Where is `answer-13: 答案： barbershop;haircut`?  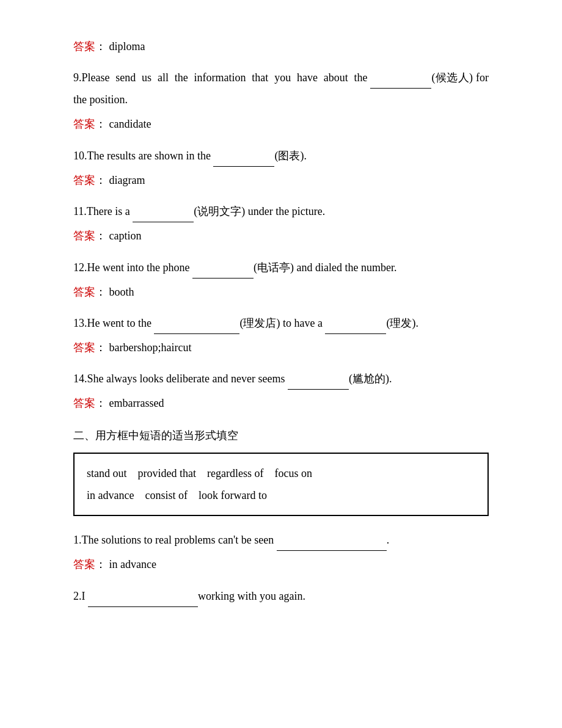
answer-13: 答案： barbershop;haircut is located at coordinates (281, 348).